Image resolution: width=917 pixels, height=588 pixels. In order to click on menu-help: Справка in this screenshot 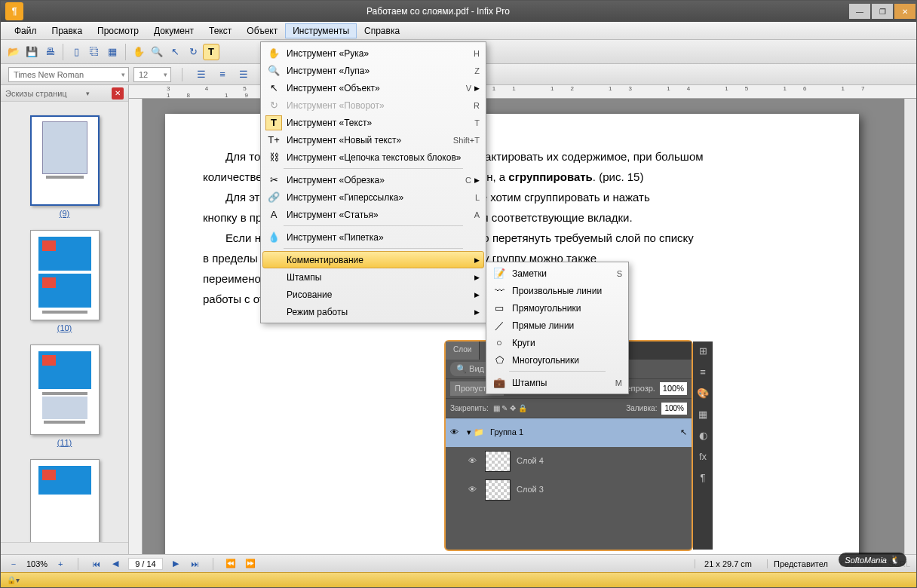, I will do `click(382, 31)`.